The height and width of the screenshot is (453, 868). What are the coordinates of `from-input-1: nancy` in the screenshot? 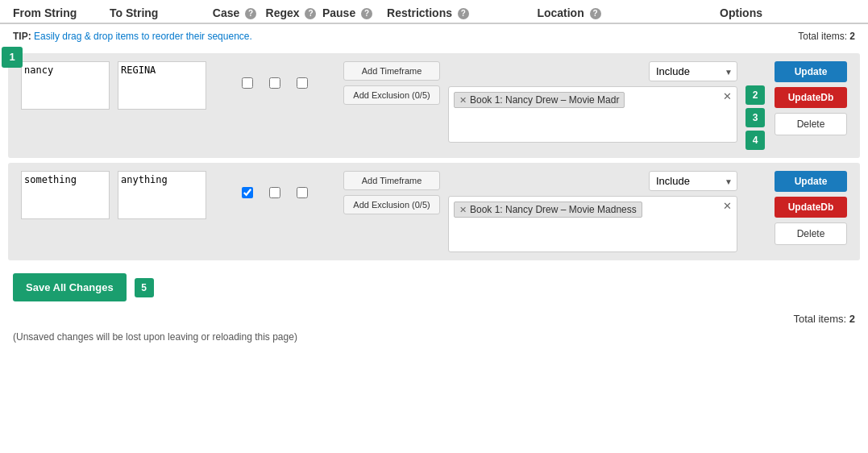 It's located at (65, 85).